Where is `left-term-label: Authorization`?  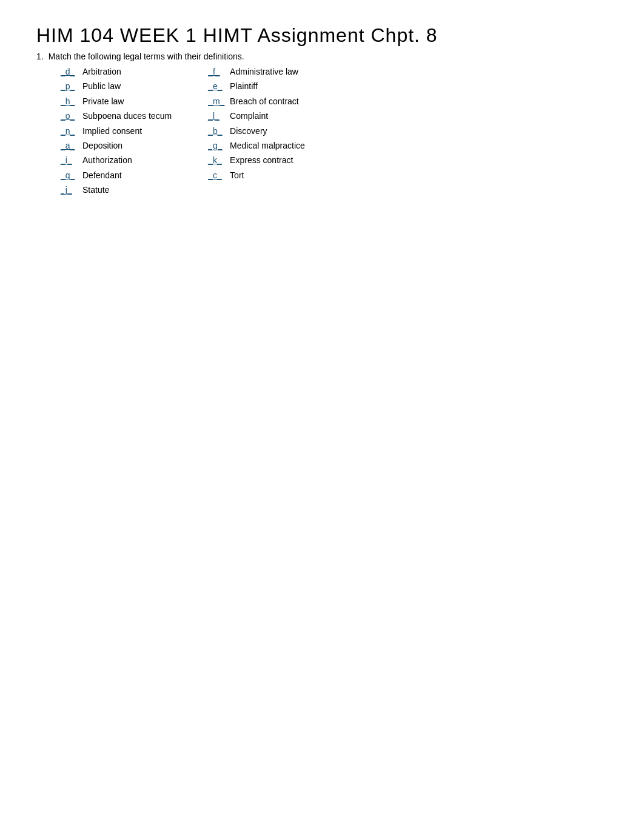 left-term-label: Authorization is located at coordinates (107, 160).